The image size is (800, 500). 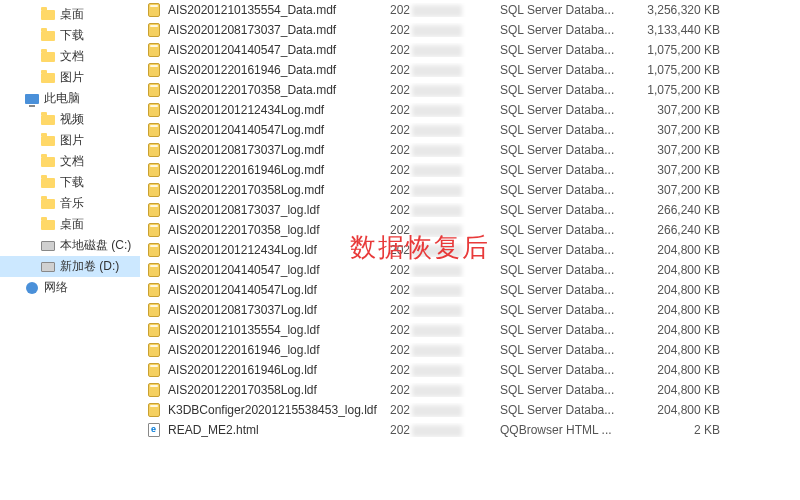 What do you see at coordinates (32, 99) in the screenshot?
I see `pc-icon` at bounding box center [32, 99].